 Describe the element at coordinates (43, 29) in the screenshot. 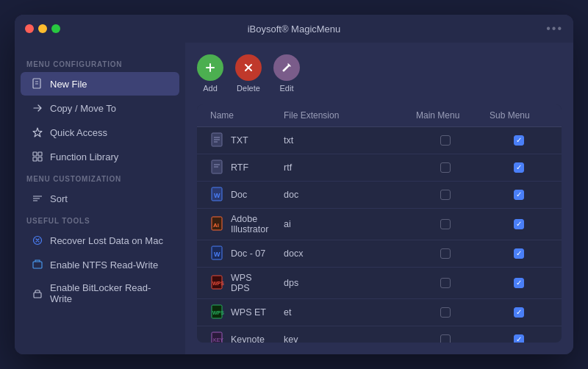

I see `minimize-button` at that location.